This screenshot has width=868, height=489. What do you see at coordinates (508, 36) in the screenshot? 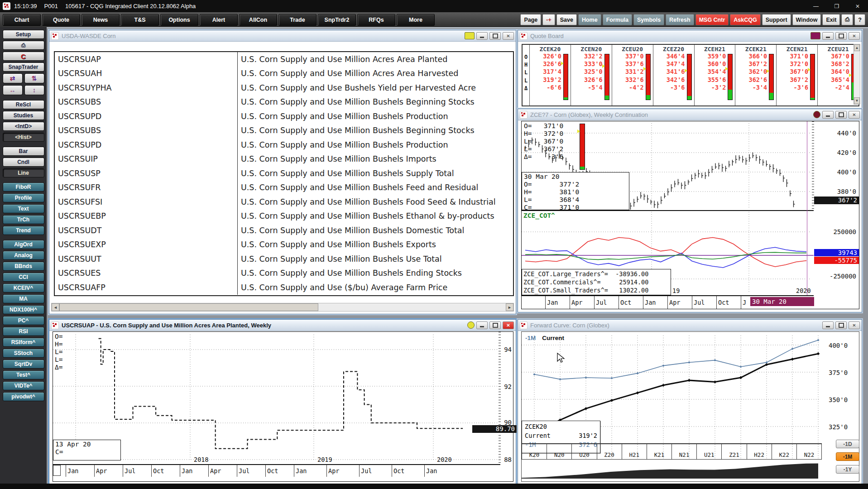
I see `usda-close-button: ✕` at bounding box center [508, 36].